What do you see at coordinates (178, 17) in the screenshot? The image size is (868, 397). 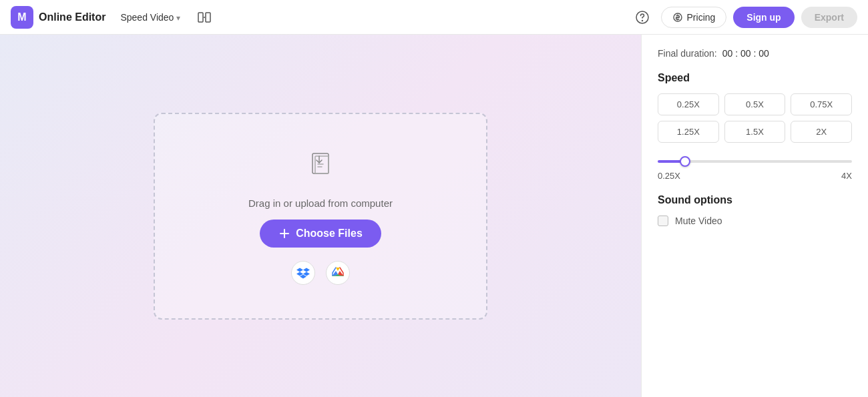 I see `dropdown-chevron-icon` at bounding box center [178, 17].